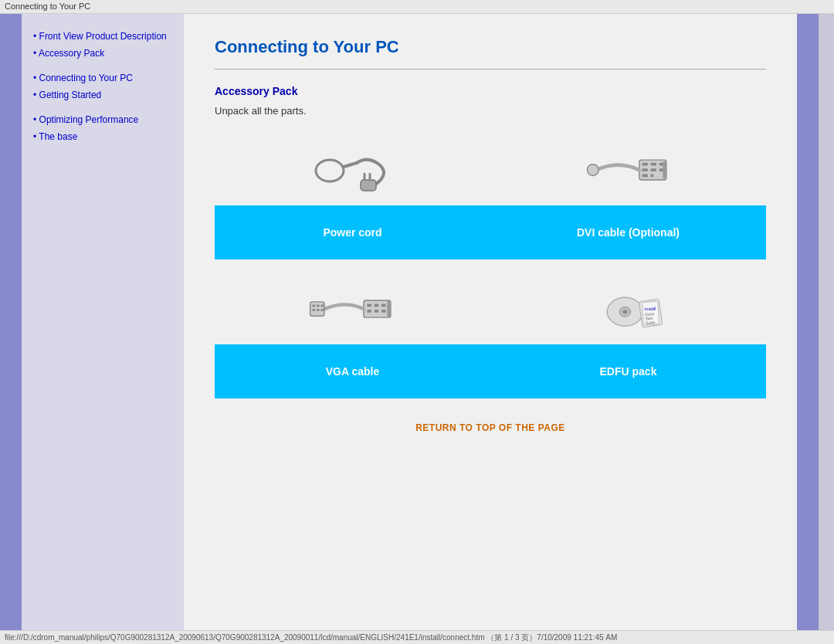 The width and height of the screenshot is (834, 644). Describe the element at coordinates (352, 232) in the screenshot. I see `power-cord-label: Power cord` at that location.